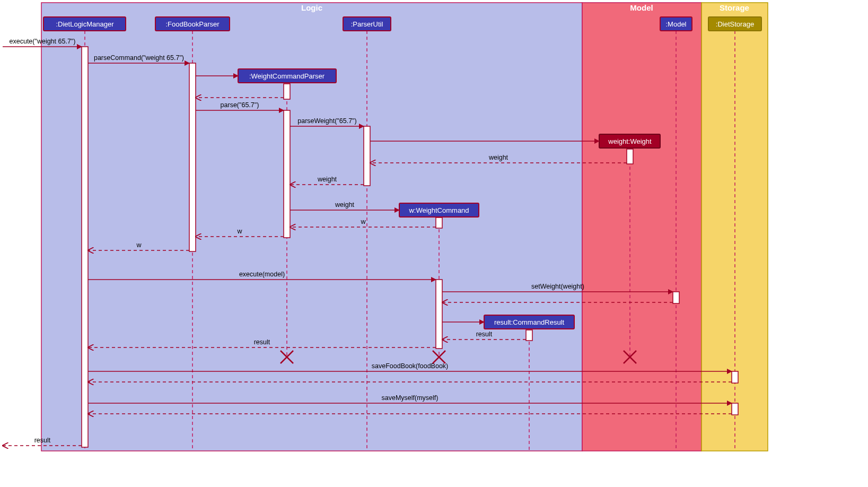 This screenshot has width=868, height=487. Describe the element at coordinates (139, 58) in the screenshot. I see `msg-parsecommand-label: parseCommand("weight 65.7")` at that location.